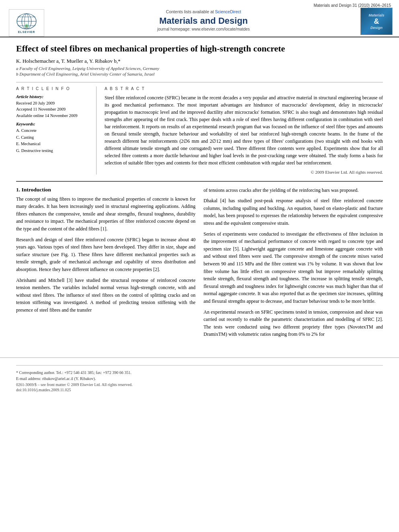  I want to click on sciencedirect-link: ScienceDirect, so click(228, 12).